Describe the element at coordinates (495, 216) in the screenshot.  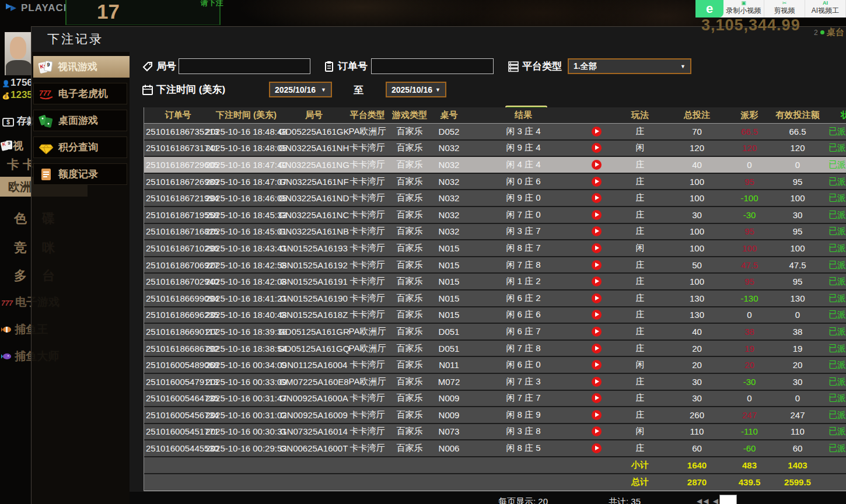
I see `table-row: 2510161867195582025-10-16 18:45:33GN0322…` at that location.